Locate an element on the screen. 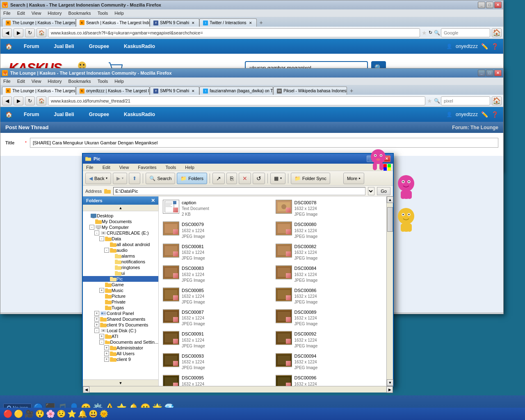  client9docs-expand: + is located at coordinates (97, 325).